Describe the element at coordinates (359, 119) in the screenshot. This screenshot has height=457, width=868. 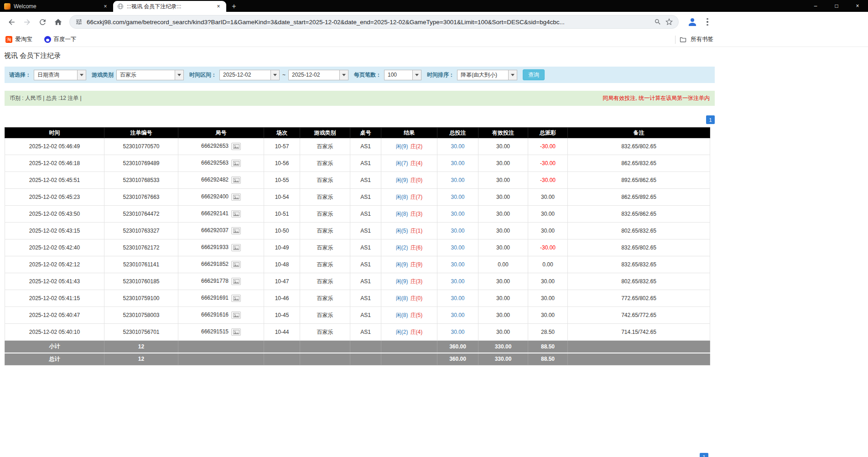
I see `pagination-top: 1` at that location.